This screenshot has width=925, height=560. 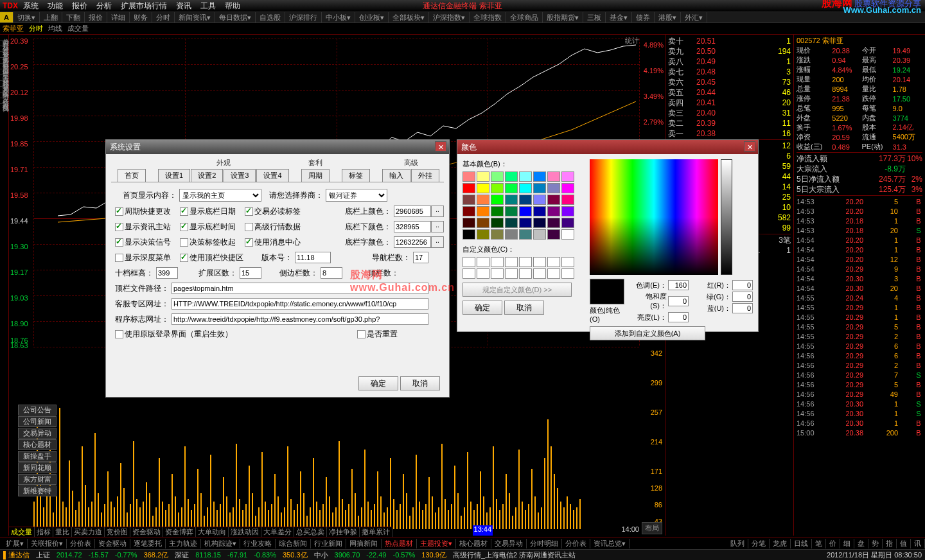 I want to click on bottom-bar-item: 交易异动, so click(x=509, y=543).